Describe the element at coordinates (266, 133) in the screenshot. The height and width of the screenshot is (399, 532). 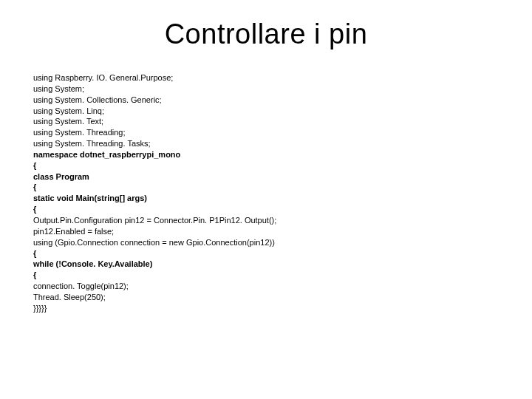
I see `code-line: using System. Threading;` at that location.